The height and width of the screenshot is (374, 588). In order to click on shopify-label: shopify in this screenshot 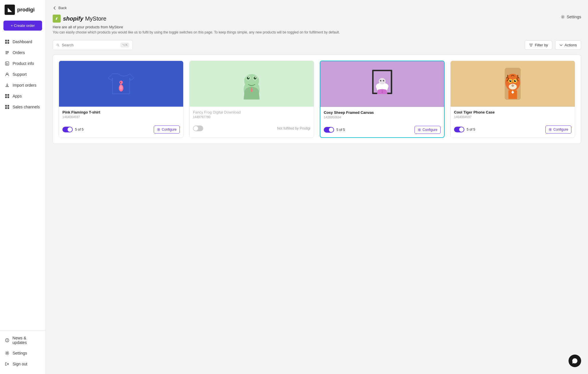, I will do `click(73, 19)`.